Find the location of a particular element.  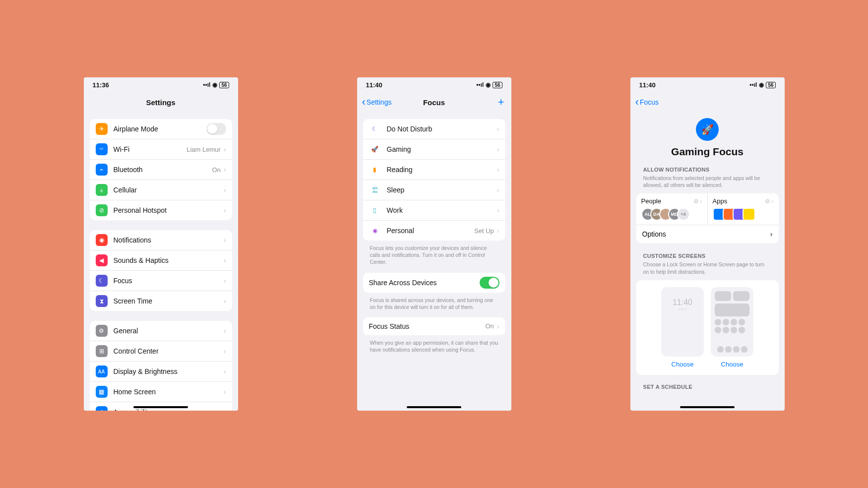

content: 🚀 Gaming Focus ALLOW NOTIFICATIONS Notif… is located at coordinates (707, 261).